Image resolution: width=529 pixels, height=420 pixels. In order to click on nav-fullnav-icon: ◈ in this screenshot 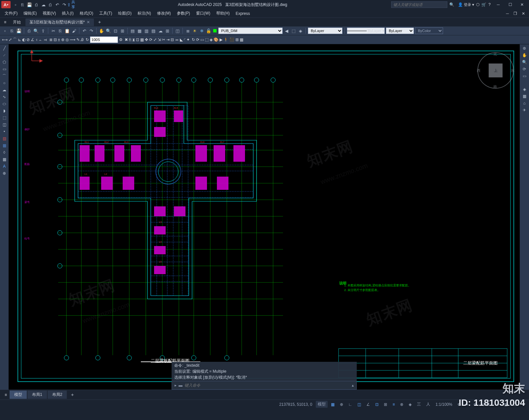, I will do `click(524, 89)`.